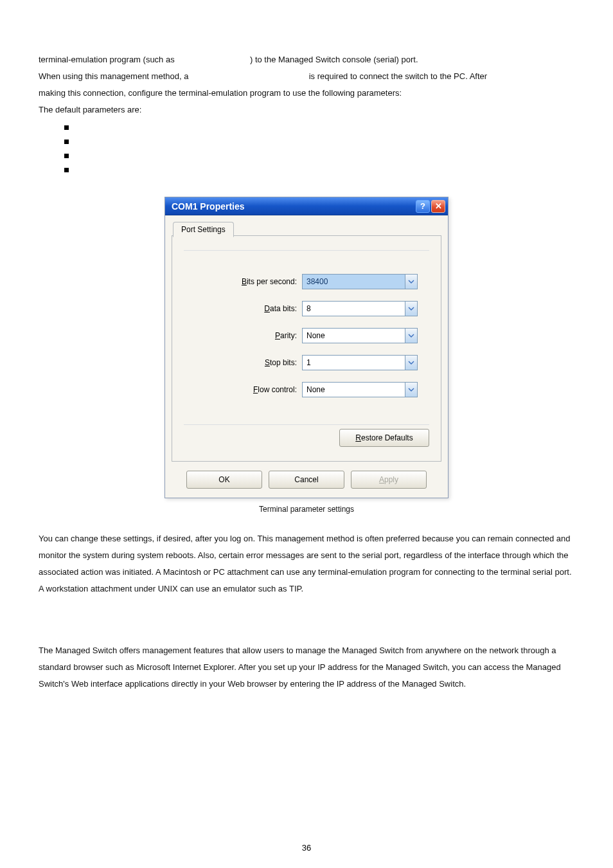  What do you see at coordinates (245, 336) in the screenshot?
I see `field-label: Parity:` at bounding box center [245, 336].